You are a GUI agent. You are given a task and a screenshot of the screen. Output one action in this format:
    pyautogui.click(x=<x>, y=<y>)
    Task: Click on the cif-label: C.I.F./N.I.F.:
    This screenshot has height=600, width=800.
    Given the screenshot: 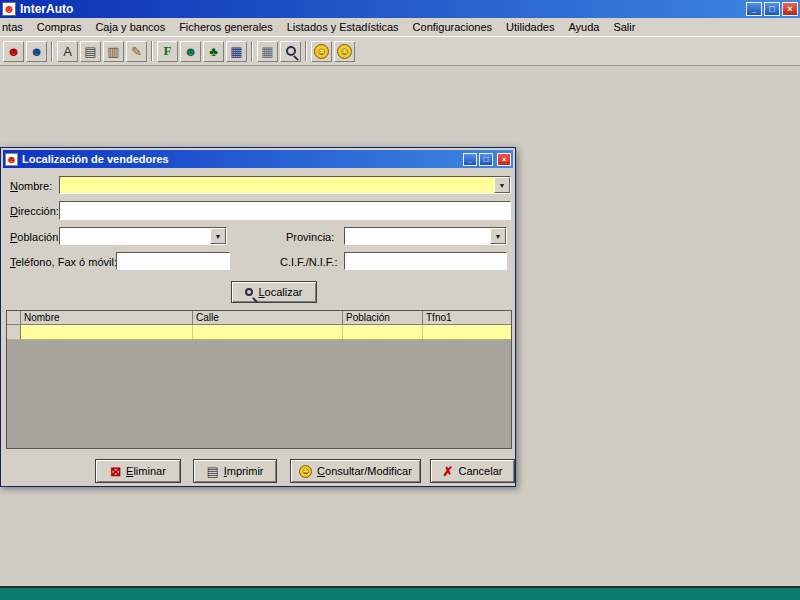 What is the action you would take?
    pyautogui.click(x=308, y=262)
    